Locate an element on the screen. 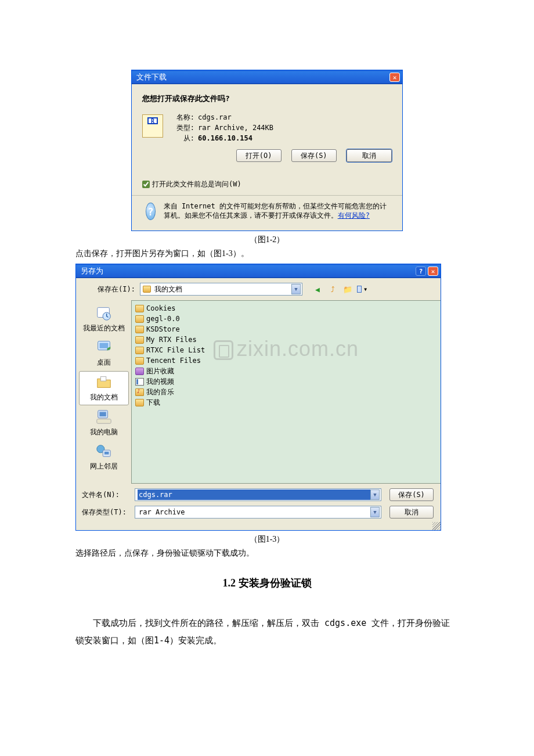  recent-icon is located at coordinates (104, 313).